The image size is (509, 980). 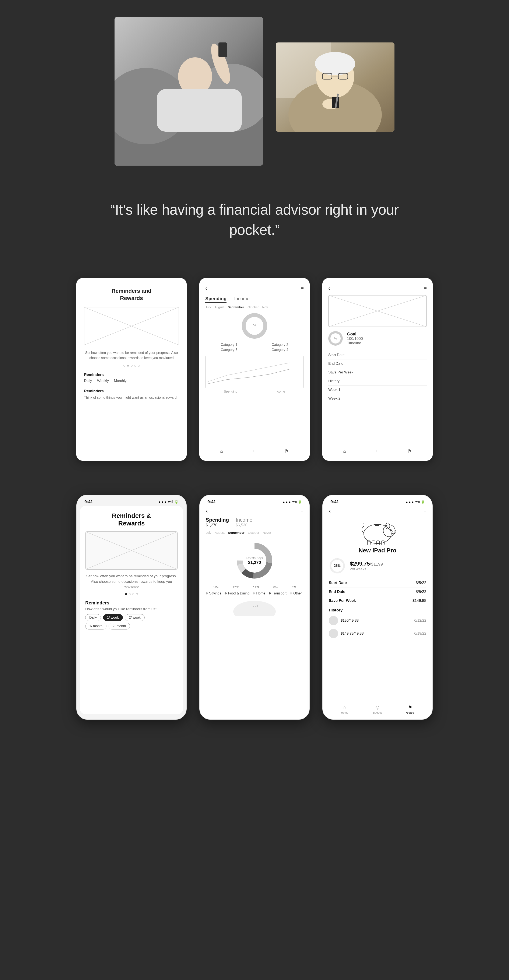 What do you see at coordinates (366, 569) in the screenshot?
I see `phone3-weeks: 2/8 weeks` at bounding box center [366, 569].